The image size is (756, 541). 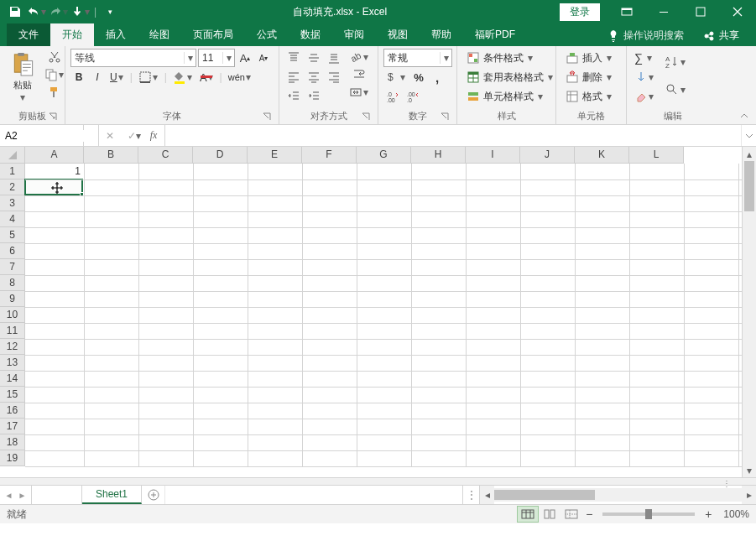 I want to click on column-header-H: H, so click(x=438, y=155).